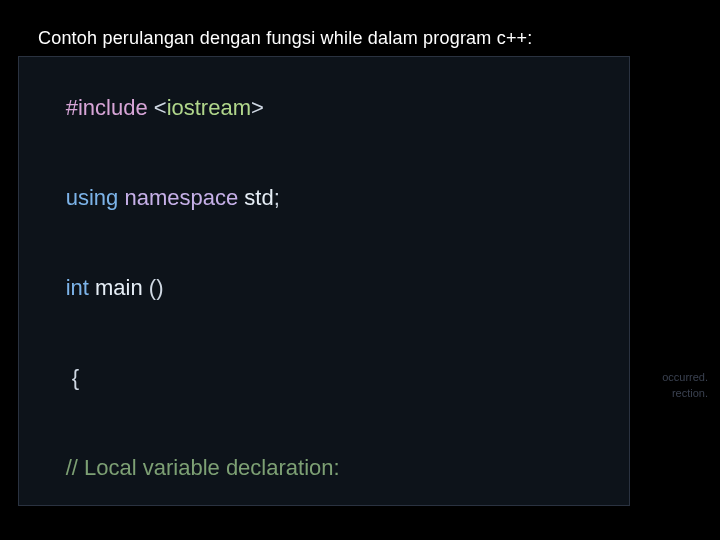  What do you see at coordinates (324, 198) in the screenshot?
I see `code-line-2: using namespace std;` at bounding box center [324, 198].